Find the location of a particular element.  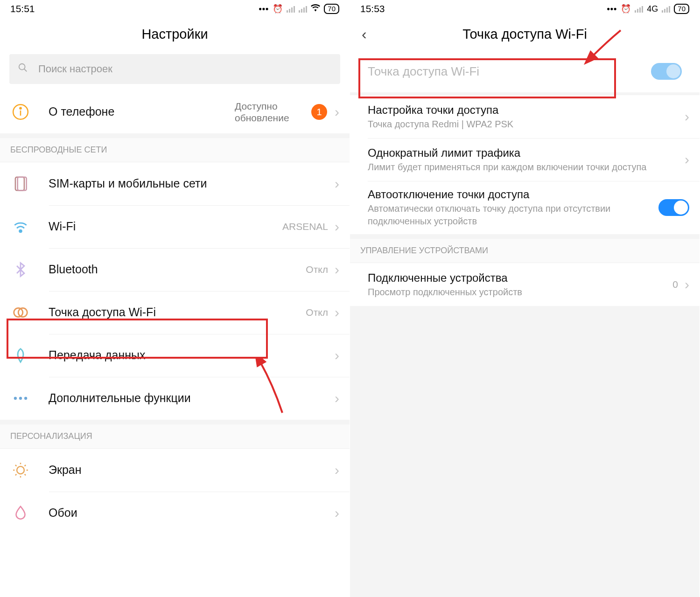

auto-off-switch is located at coordinates (674, 208).